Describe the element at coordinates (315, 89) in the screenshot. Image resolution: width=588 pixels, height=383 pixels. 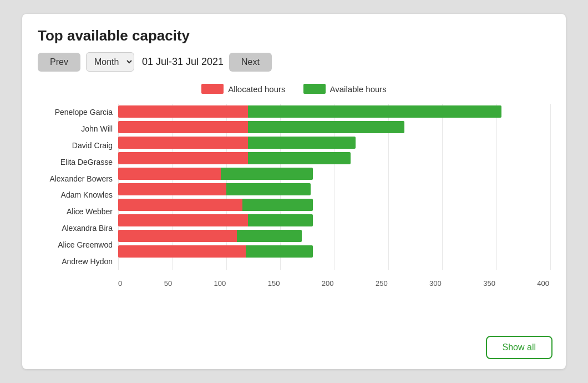
I see `legend-available-color` at that location.